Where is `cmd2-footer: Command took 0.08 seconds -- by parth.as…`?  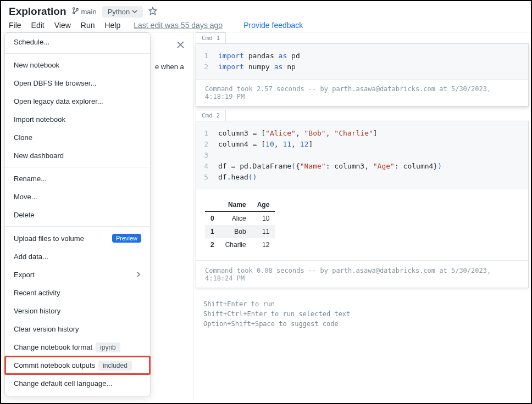 cmd2-footer: Command took 0.08 seconds -- by parth.as… is located at coordinates (362, 274).